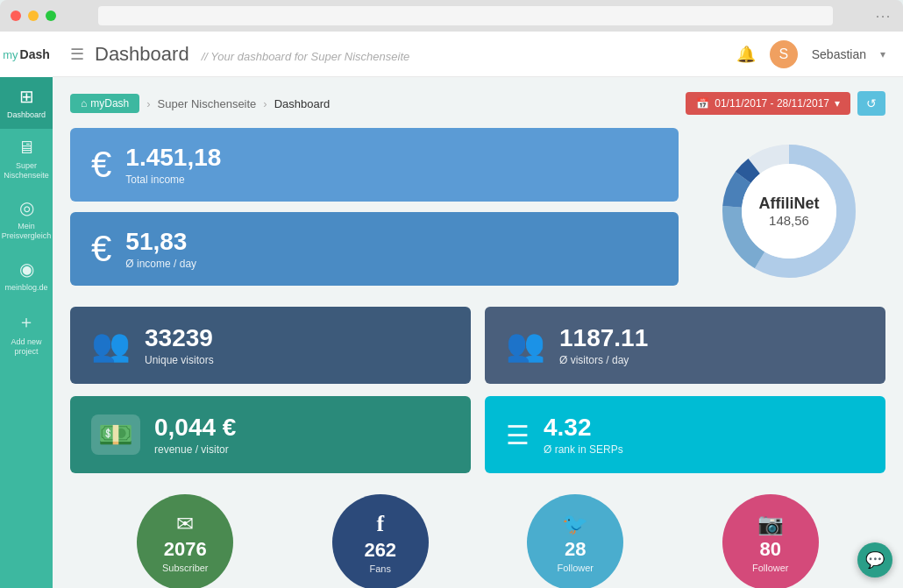 This screenshot has height=588, width=903. What do you see at coordinates (452, 16) in the screenshot?
I see `browser-chrome: ⋯` at bounding box center [452, 16].